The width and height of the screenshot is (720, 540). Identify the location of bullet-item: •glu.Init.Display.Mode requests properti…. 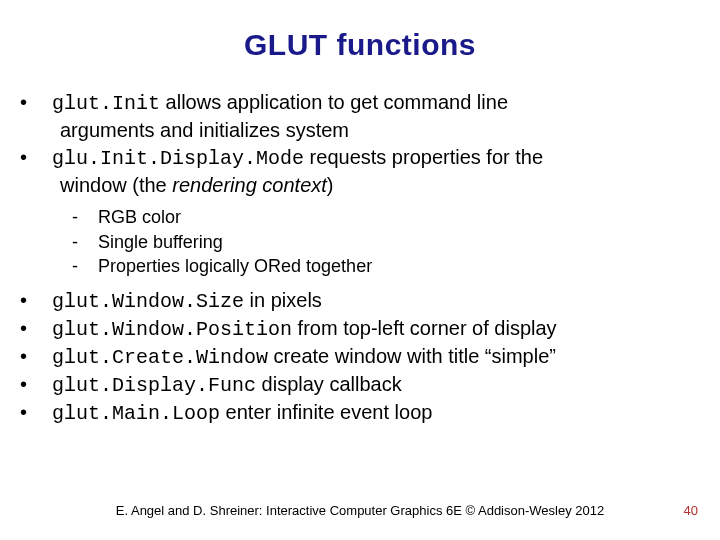
(360, 158).